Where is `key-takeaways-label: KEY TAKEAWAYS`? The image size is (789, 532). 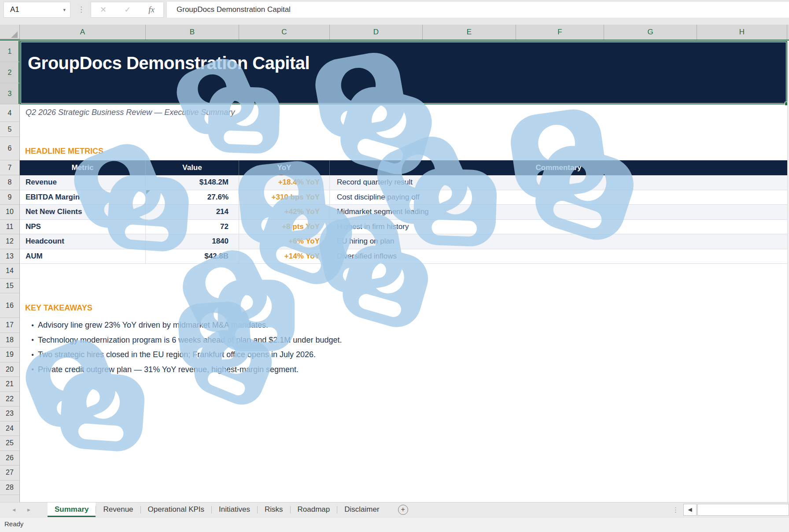
key-takeaways-label: KEY TAKEAWAYS is located at coordinates (59, 308).